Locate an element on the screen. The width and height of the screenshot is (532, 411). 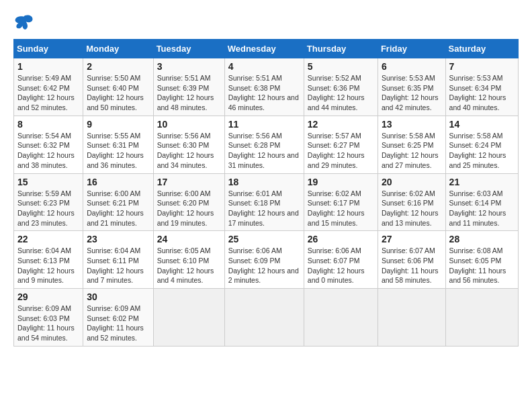
day-info: Sunrise: 6:04 AMSunset: 6:13 PMDaylight:… is located at coordinates (48, 266).